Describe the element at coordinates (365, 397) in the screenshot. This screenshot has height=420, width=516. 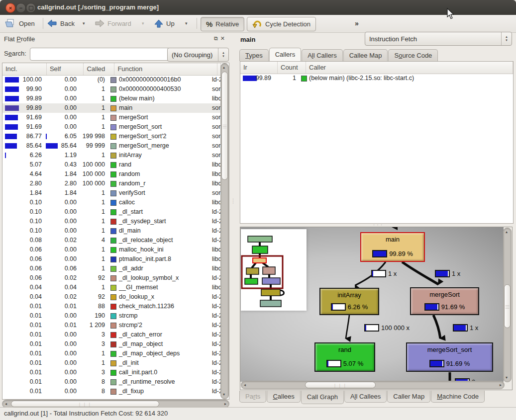
I see `tab-all-callees: All Callees` at that location.